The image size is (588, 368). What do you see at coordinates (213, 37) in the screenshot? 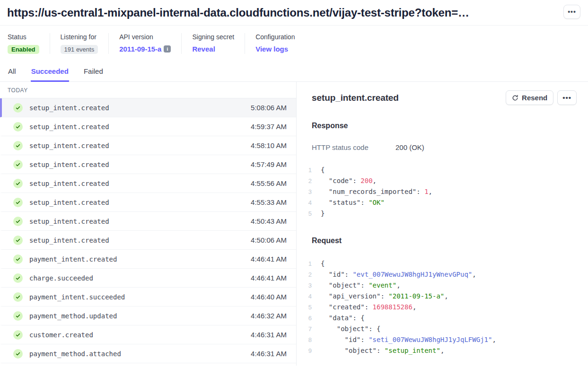
I see `signing-secret-label: Signing secret` at bounding box center [213, 37].